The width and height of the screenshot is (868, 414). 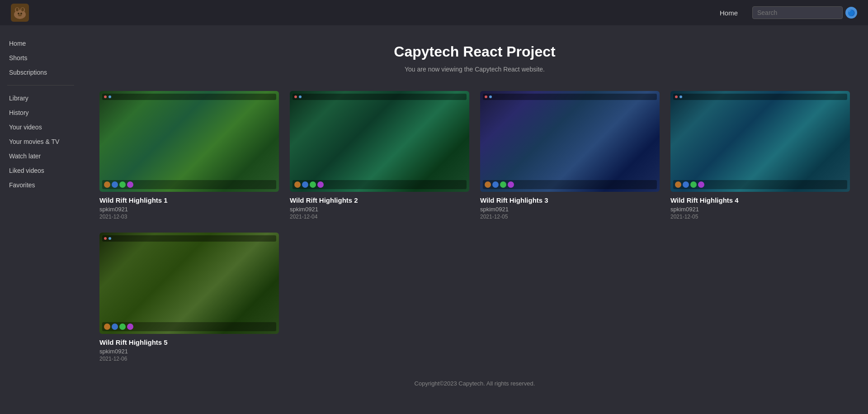 What do you see at coordinates (189, 156) in the screenshot?
I see `video-card: Wild Rift Highlights 1 spkim0921 2021-12…` at bounding box center [189, 156].